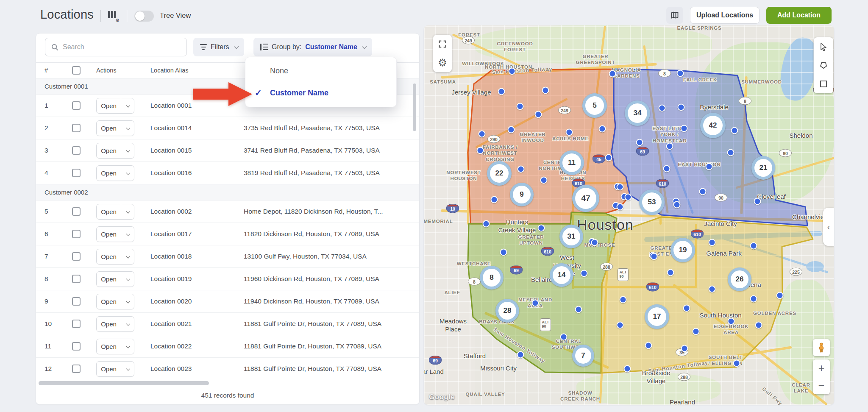 The image size is (868, 412). Describe the element at coordinates (652, 202) in the screenshot. I see `map-cluster: 53` at that location.